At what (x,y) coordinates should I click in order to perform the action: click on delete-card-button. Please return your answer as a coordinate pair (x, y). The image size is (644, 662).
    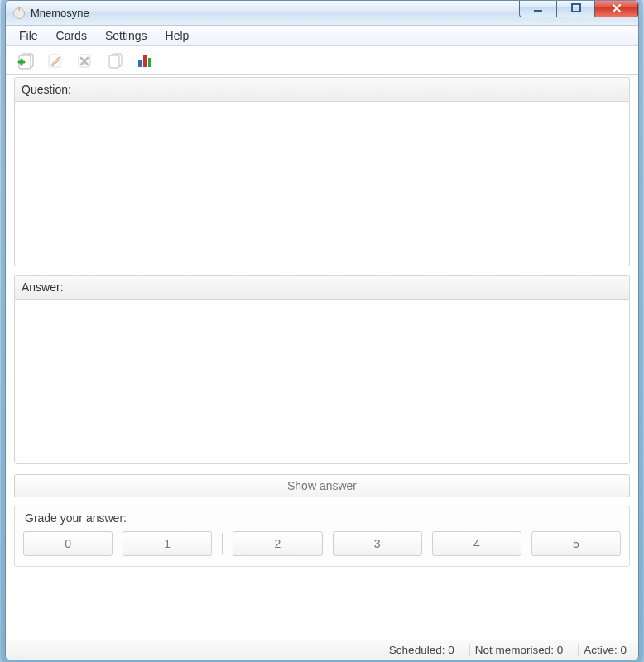
    Looking at the image, I should click on (85, 60).